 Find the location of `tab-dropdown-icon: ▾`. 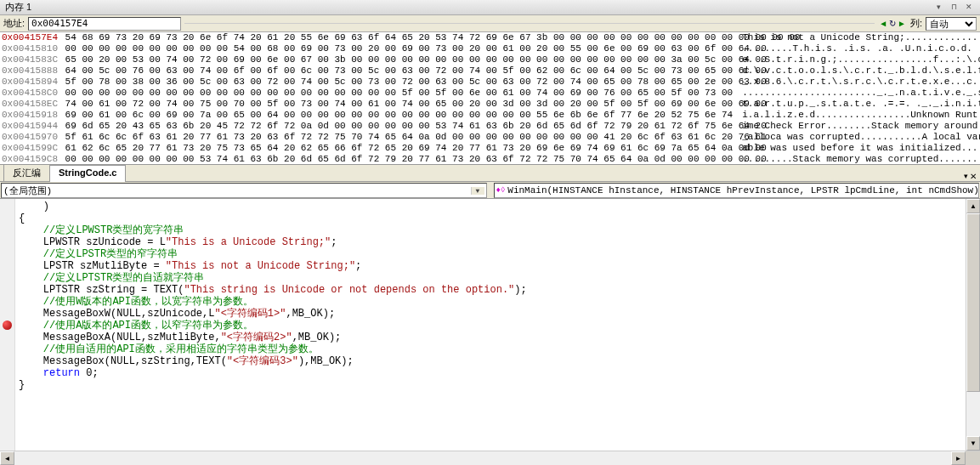

tab-dropdown-icon: ▾ is located at coordinates (966, 177).